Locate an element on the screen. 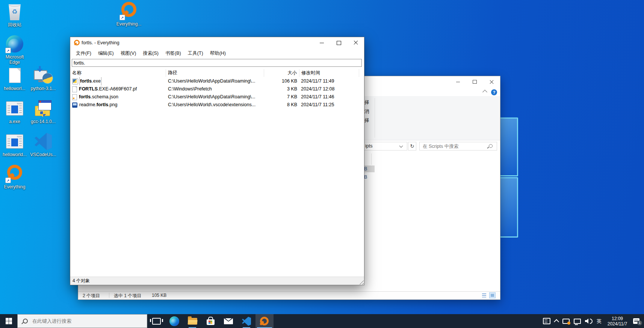  file-explorer-icon is located at coordinates (192, 321).